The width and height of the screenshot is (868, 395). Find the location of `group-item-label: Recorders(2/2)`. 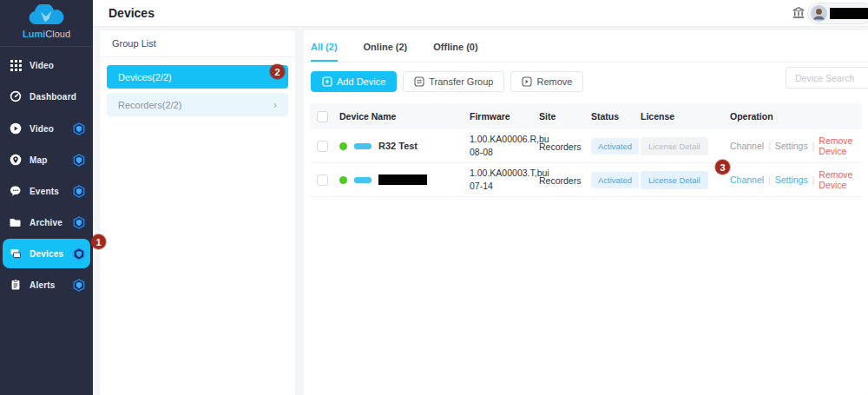

group-item-label: Recorders(2/2) is located at coordinates (149, 105).